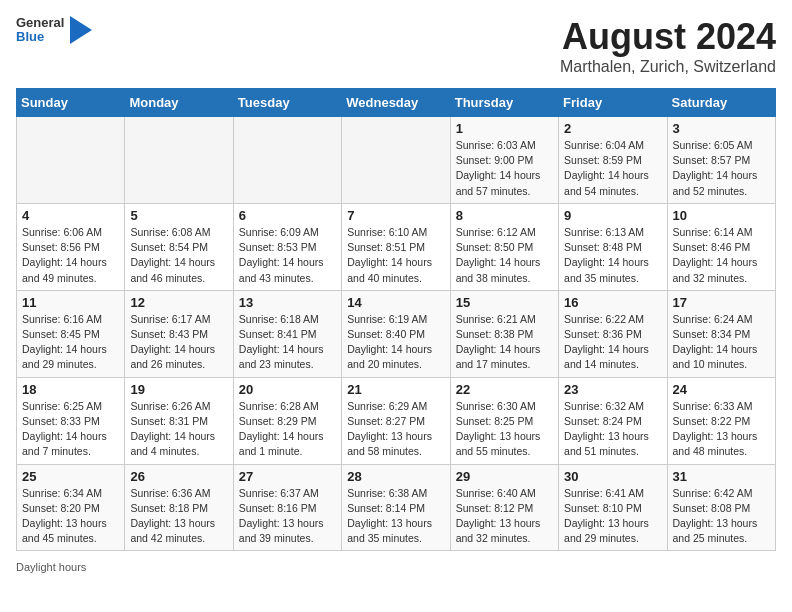  Describe the element at coordinates (288, 256) in the screenshot. I see `day-info: Sunrise: 6:09 AM Sunset: 8:53 PM Dayligh…` at that location.